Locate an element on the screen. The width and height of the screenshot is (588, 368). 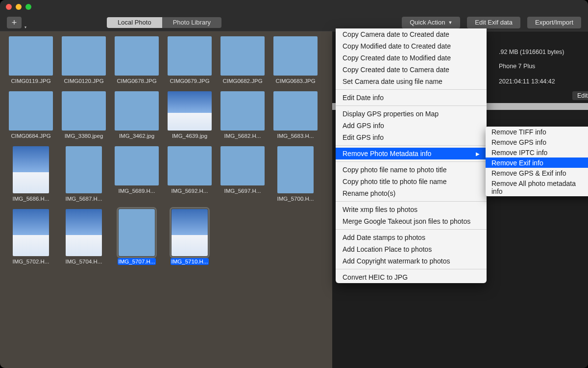
thumbnail-label: CIMG0679.JPG is located at coordinates (189, 81).